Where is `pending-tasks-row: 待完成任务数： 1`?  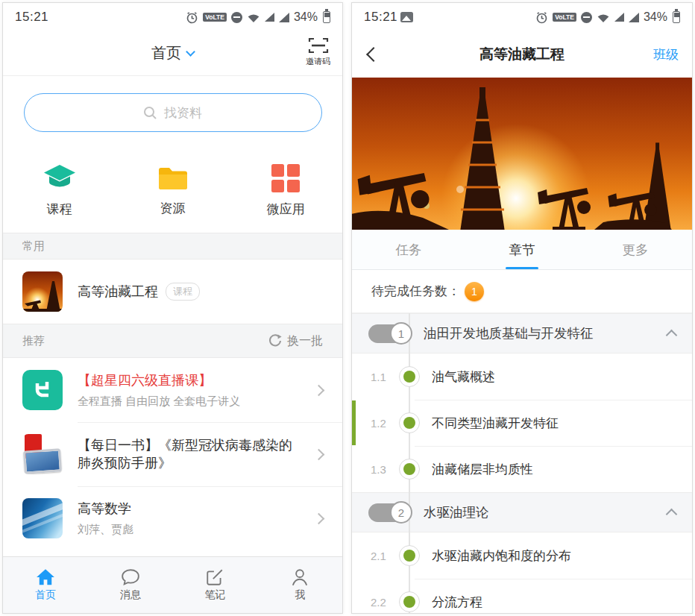 pending-tasks-row: 待完成任务数： 1 is located at coordinates (522, 292).